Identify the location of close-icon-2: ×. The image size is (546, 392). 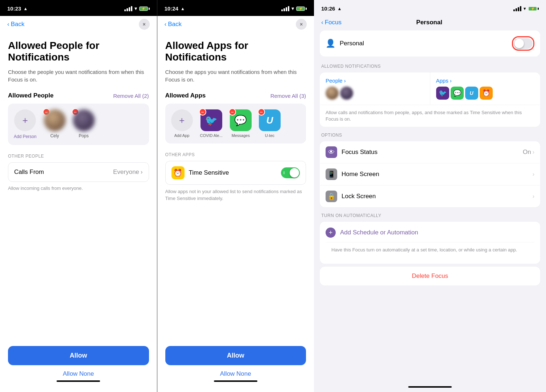
(301, 24).